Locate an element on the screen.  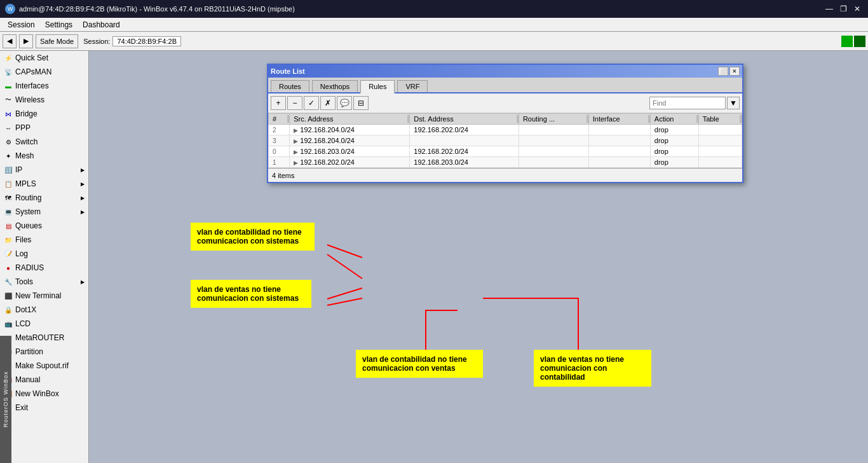
tab-nexthops: Nexthops is located at coordinates (335, 86).